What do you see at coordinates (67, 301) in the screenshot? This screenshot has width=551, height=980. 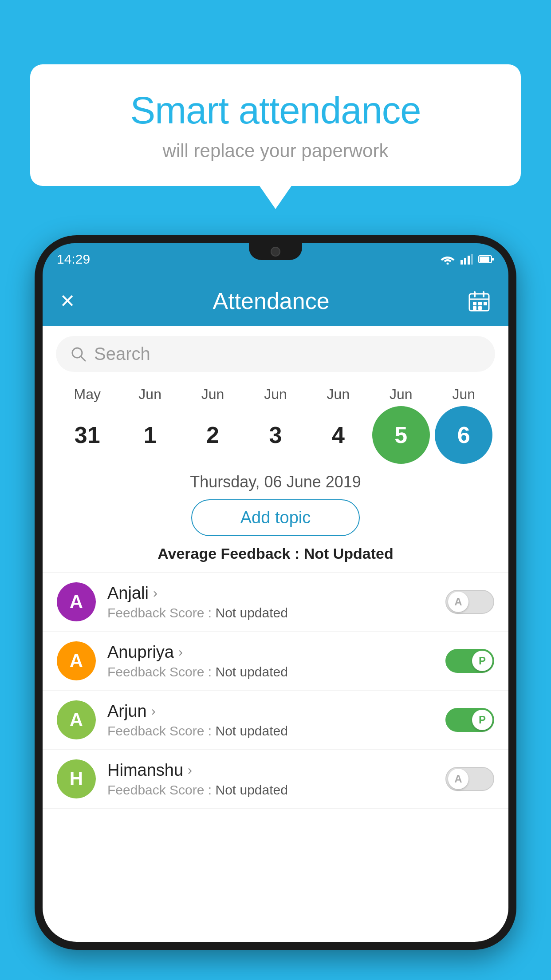 I see `close-button: ×` at bounding box center [67, 301].